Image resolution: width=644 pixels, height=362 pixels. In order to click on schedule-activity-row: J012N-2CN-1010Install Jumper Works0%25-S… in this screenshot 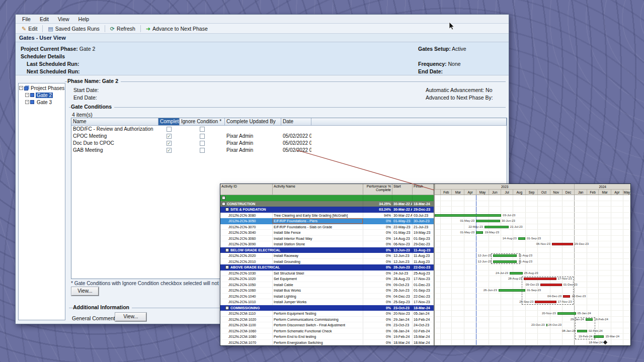, I will do `click(327, 302)`.